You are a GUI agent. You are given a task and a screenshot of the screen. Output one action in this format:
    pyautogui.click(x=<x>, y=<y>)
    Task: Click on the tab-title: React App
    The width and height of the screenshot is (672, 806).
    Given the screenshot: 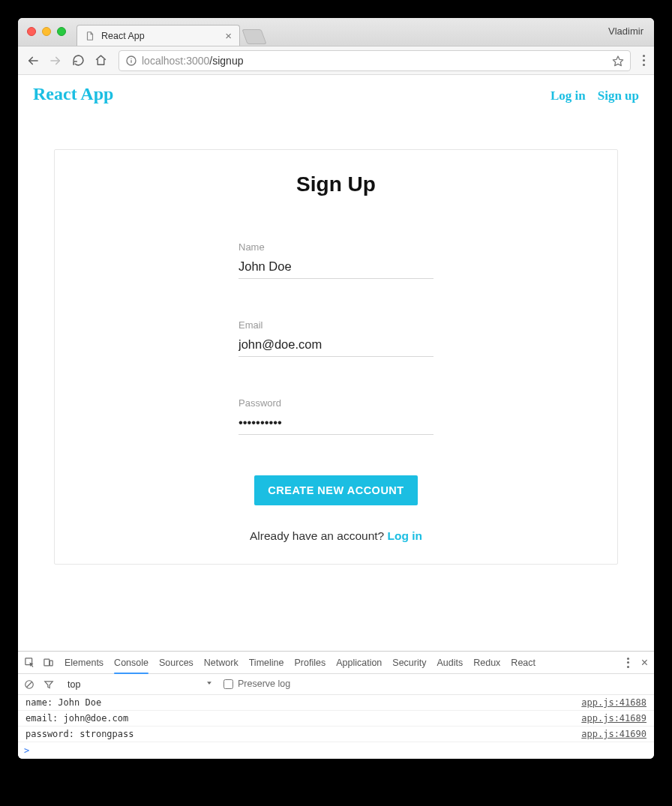 What is the action you would take?
    pyautogui.click(x=160, y=36)
    